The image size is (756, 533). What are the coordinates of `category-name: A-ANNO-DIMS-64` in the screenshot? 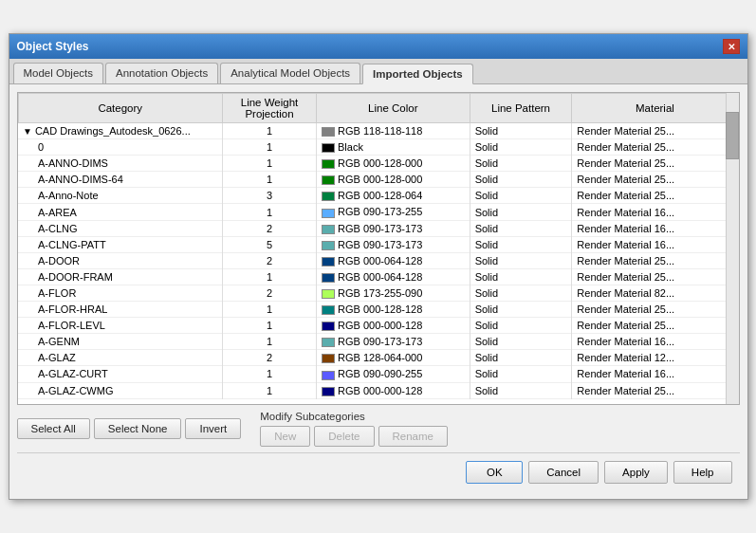 It's located at (81, 179).